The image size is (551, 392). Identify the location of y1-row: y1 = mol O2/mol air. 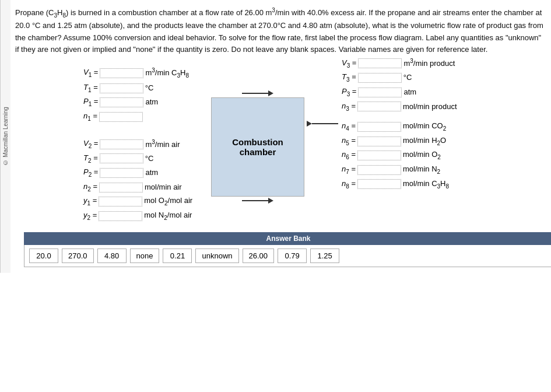
(146, 202).